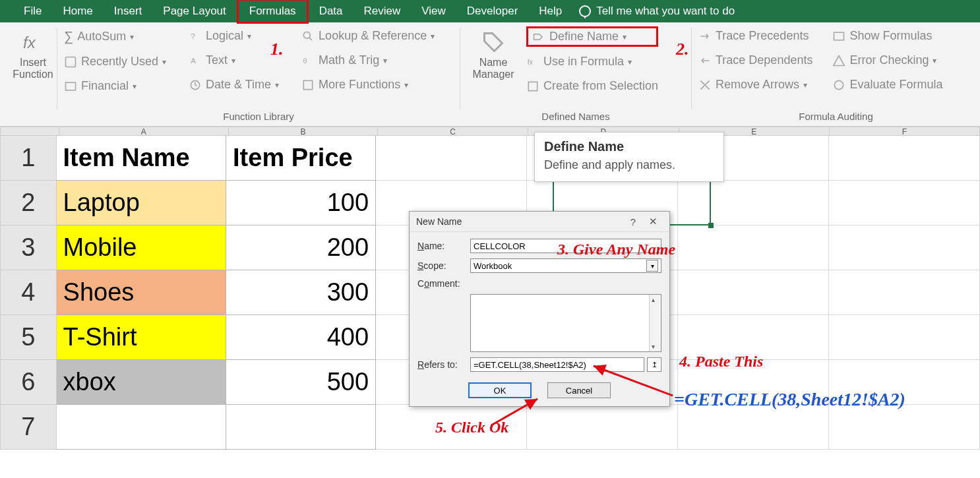 This screenshot has height=478, width=980. Describe the element at coordinates (451, 158) in the screenshot. I see `cell-c1` at that location.